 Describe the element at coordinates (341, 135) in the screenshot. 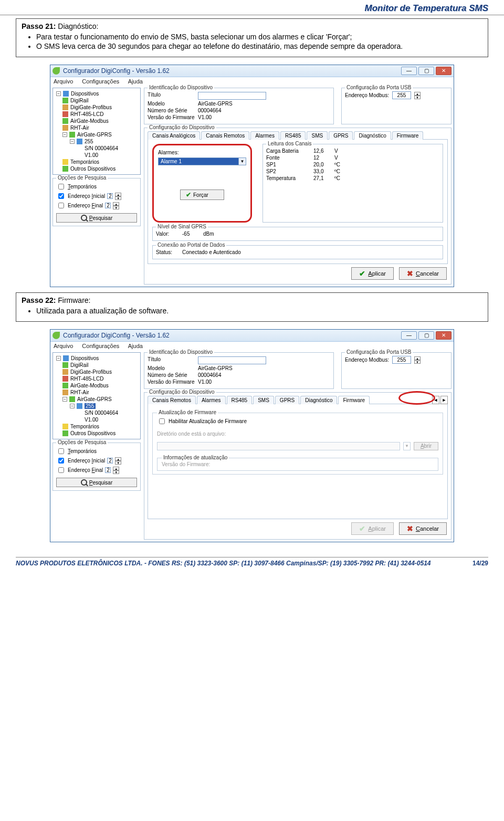

I see `tab-gprs: GPRS` at that location.